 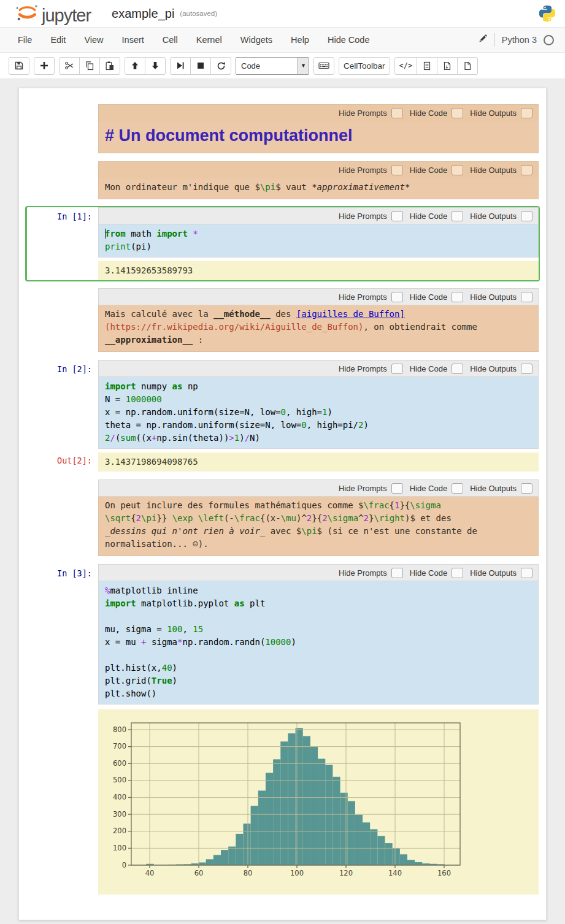 What do you see at coordinates (318, 526) in the screenshot?
I see `markdown-editor: On peut inclure des formules mathématiqu…` at bounding box center [318, 526].